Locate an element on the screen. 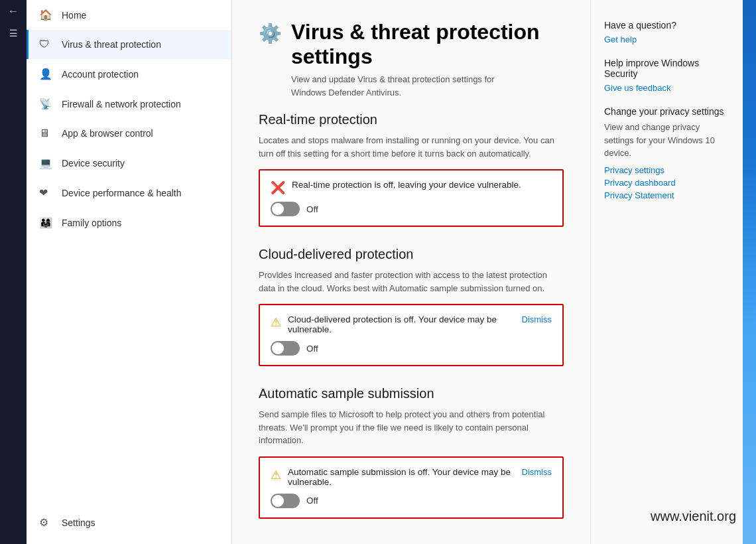 Image resolution: width=756 pixels, height=544 pixels. toggle-sample is located at coordinates (285, 501).